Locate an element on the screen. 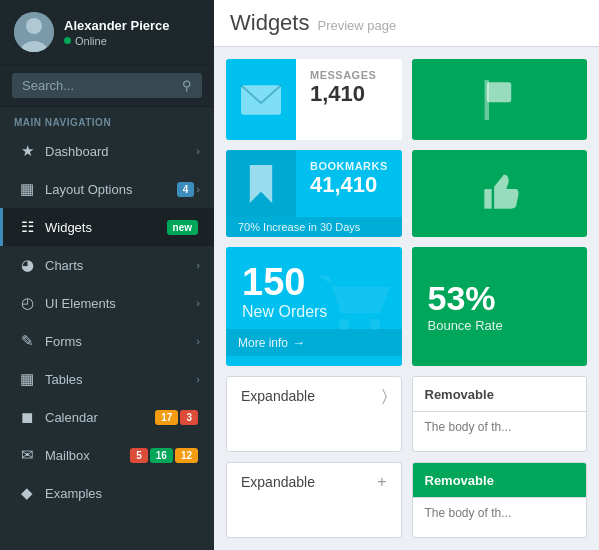  bookmarks-value: 41,410 is located at coordinates (349, 185).